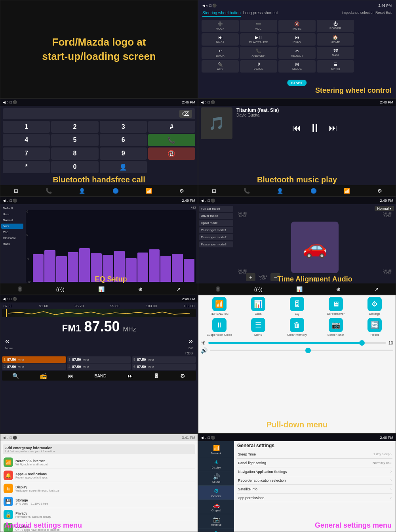 The width and height of the screenshot is (396, 532). What do you see at coordinates (258, 306) in the screenshot?
I see `pd-data-item: 📊 Data` at bounding box center [258, 306].